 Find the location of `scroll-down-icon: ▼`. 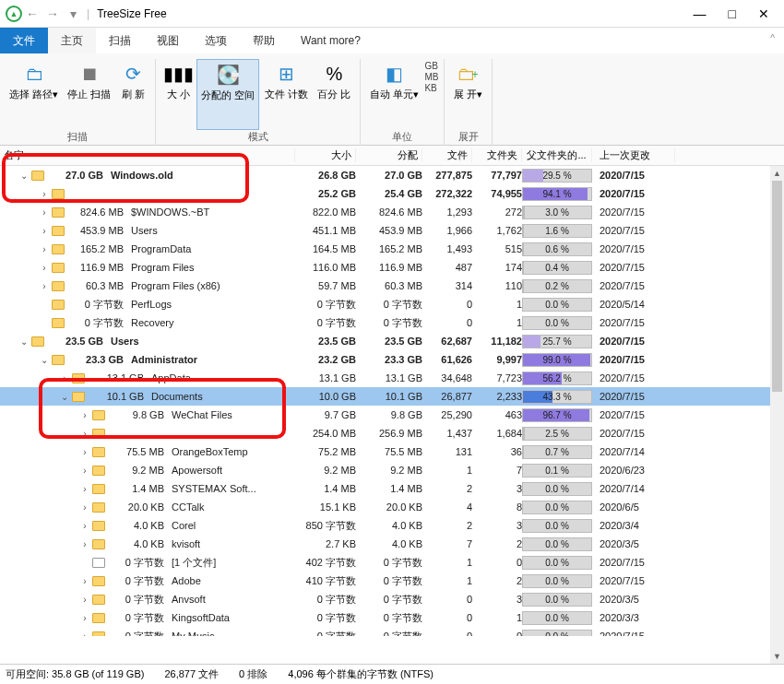

scroll-down-icon: ▼ is located at coordinates (777, 656).